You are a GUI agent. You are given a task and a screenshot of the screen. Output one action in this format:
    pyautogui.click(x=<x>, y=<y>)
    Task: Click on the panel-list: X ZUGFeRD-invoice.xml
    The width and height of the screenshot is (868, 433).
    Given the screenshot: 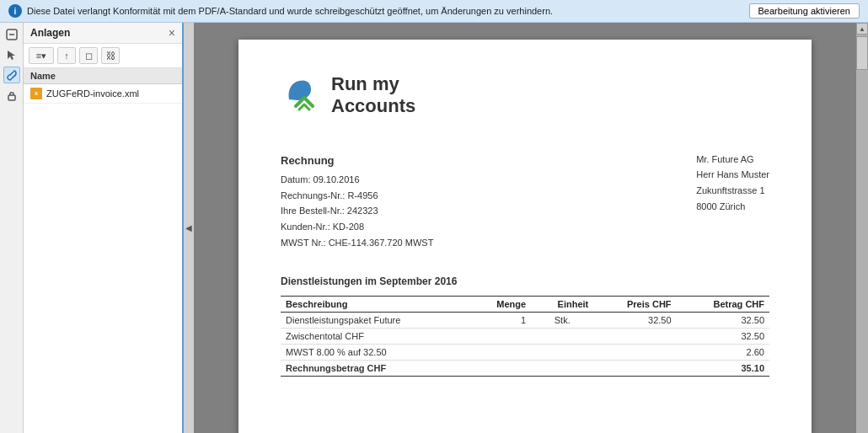 What is the action you would take?
    pyautogui.click(x=103, y=259)
    